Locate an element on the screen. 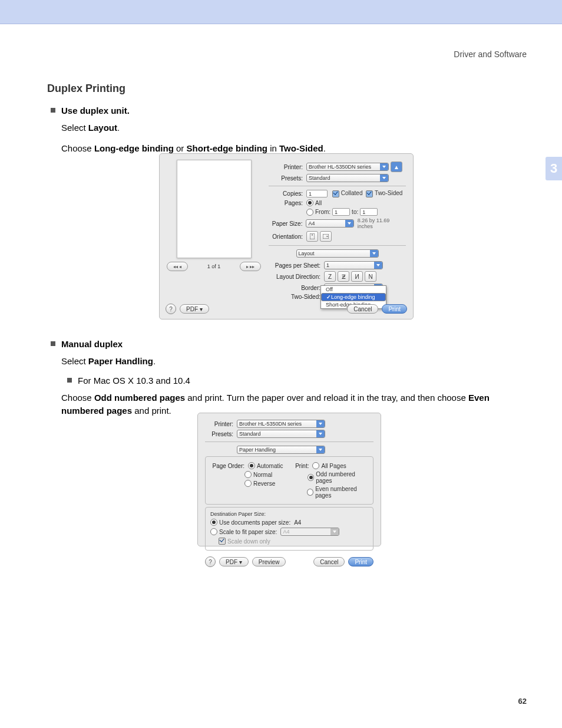  two-sided-long-option: Long-edge binding is located at coordinates (353, 297).